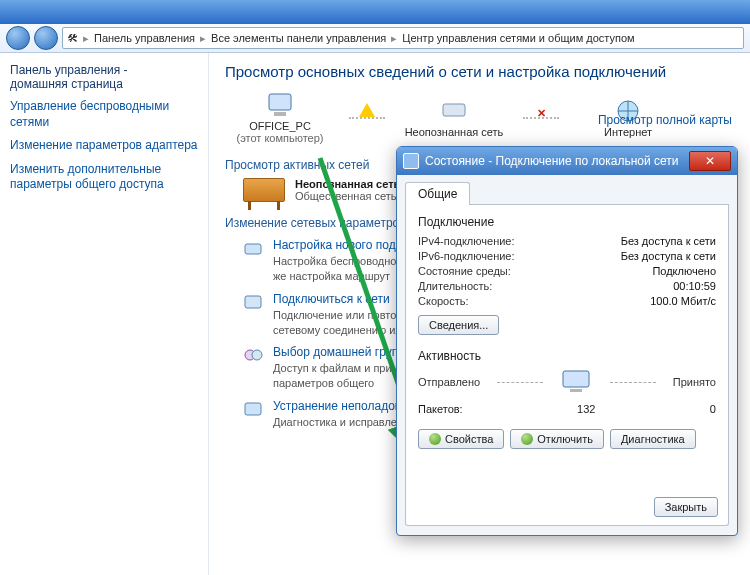 Image resolution: width=750 pixels, height=575 pixels. Describe the element at coordinates (438, 194) in the screenshot. I see `tab-general: Общие` at that location.